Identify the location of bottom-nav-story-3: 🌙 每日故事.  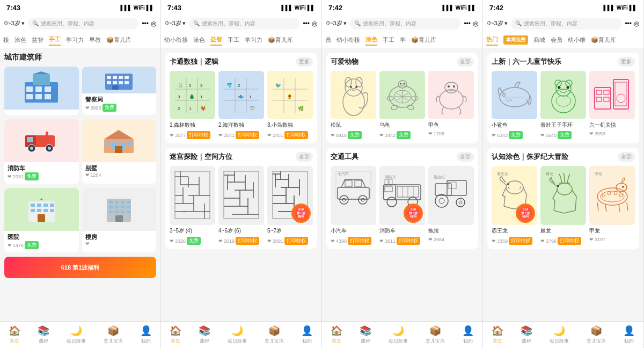
(398, 335).